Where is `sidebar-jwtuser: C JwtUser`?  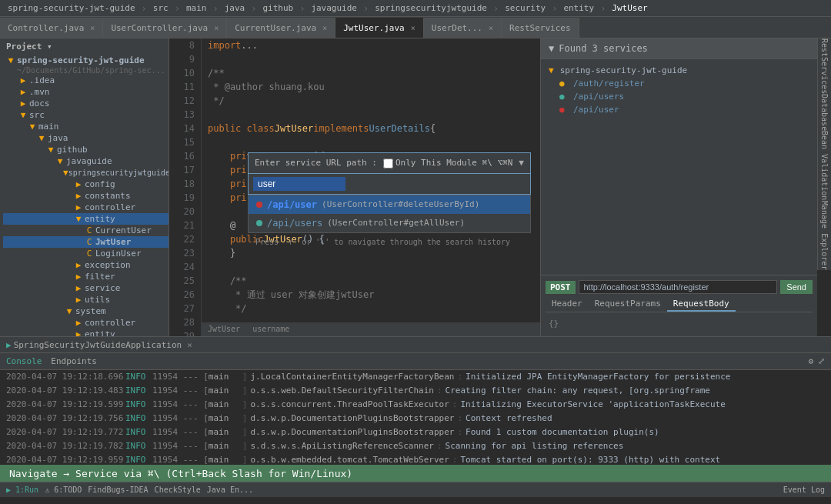
sidebar-jwtuser: C JwtUser is located at coordinates (86, 242).